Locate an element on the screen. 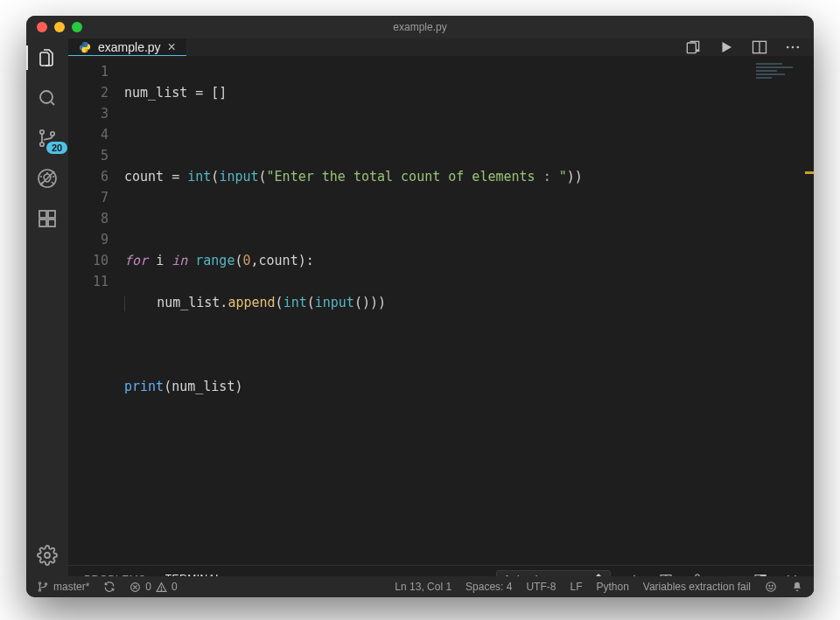  status-message: Variables extraction fail is located at coordinates (696, 587).